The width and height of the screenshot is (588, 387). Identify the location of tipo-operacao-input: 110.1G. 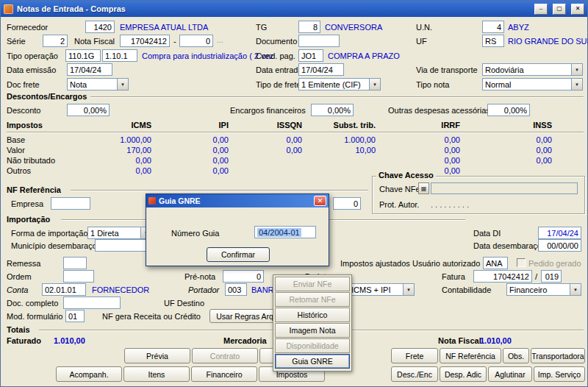
(83, 56).